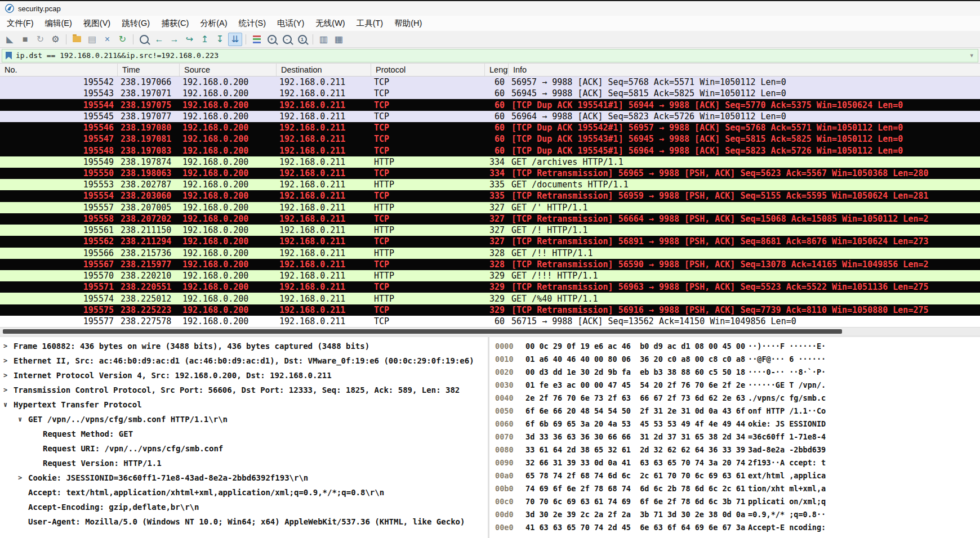 The height and width of the screenshot is (538, 980). What do you see at coordinates (490, 105) in the screenshot?
I see `packet-row: 195544238.197075192.168.0.200192.168.0.2…` at bounding box center [490, 105].